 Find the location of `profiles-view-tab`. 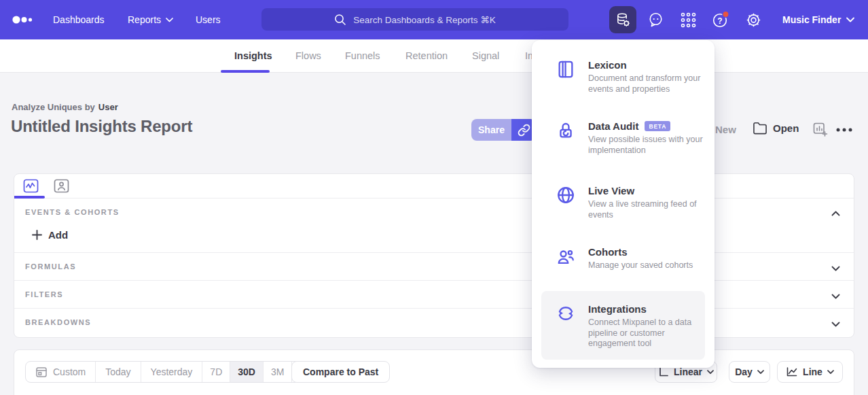

profiles-view-tab is located at coordinates (61, 188).